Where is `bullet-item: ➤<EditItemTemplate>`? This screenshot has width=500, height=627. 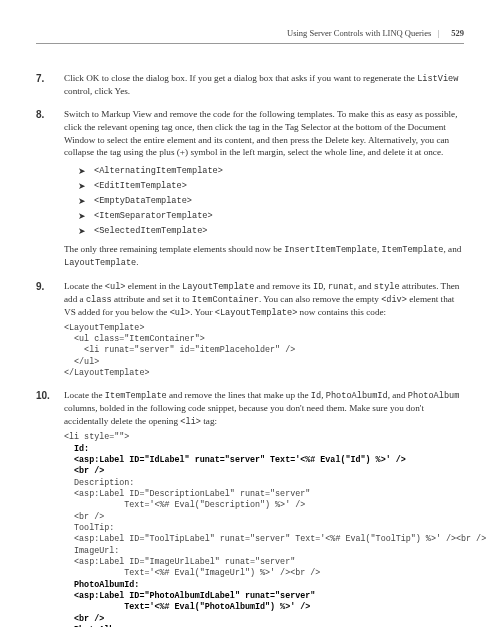 bullet-item: ➤<EditItemTemplate> is located at coordinates (271, 186).